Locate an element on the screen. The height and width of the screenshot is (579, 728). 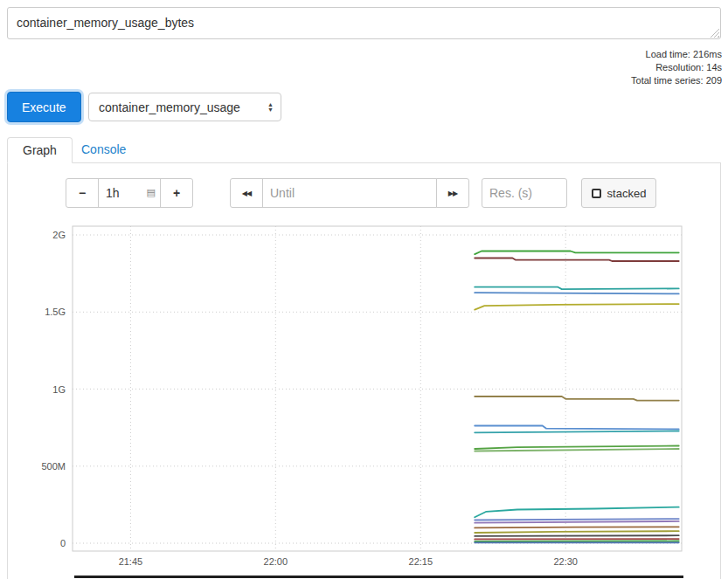
svg-text: 500M is located at coordinates (53, 466).